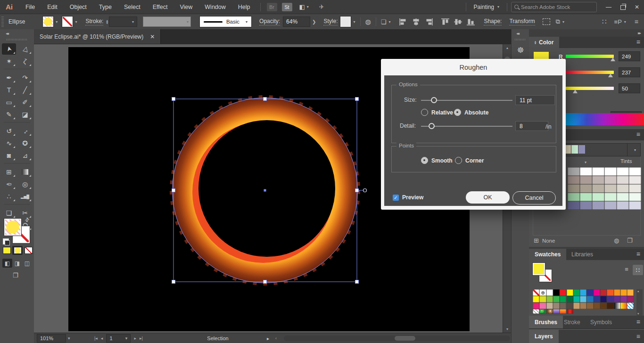  What do you see at coordinates (532, 126) in the screenshot?
I see `detail-value-field: 8` at bounding box center [532, 126].